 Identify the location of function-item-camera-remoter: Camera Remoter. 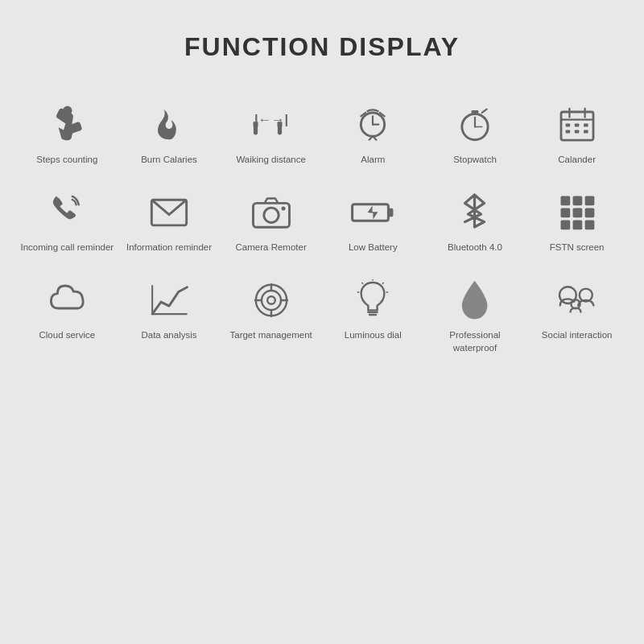
(270, 222).